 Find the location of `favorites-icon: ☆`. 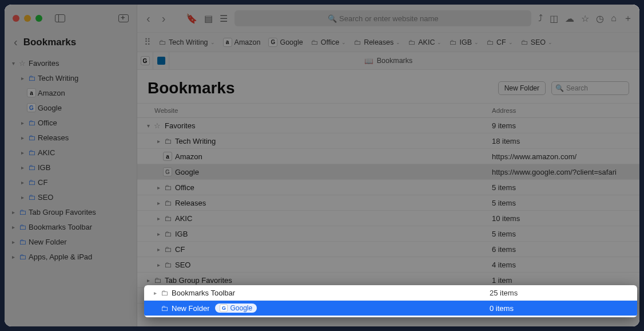

favorites-icon: ☆ is located at coordinates (585, 18).